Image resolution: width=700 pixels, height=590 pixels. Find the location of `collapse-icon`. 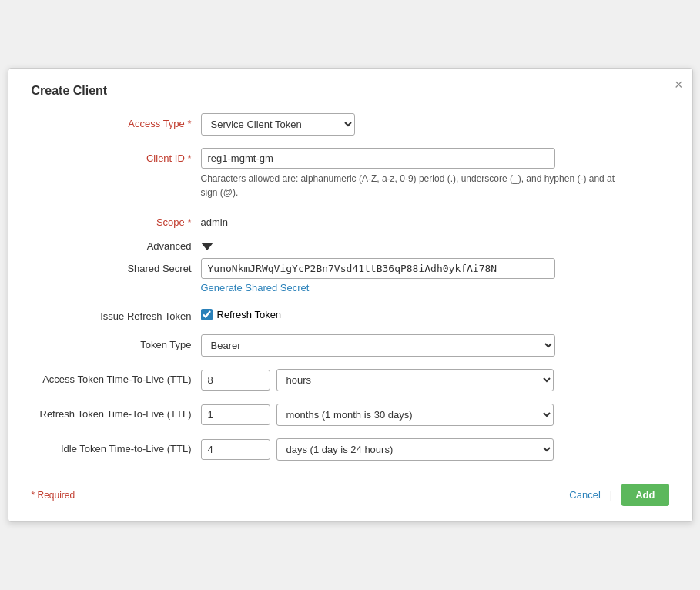

collapse-icon is located at coordinates (207, 246).